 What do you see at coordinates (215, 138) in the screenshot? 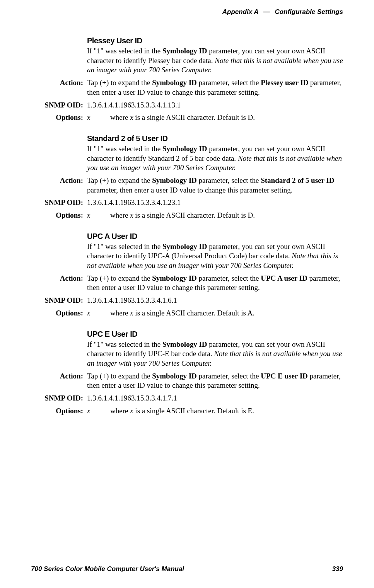
I see `section-title: Standard 2 of 5 User ID` at bounding box center [215, 138].